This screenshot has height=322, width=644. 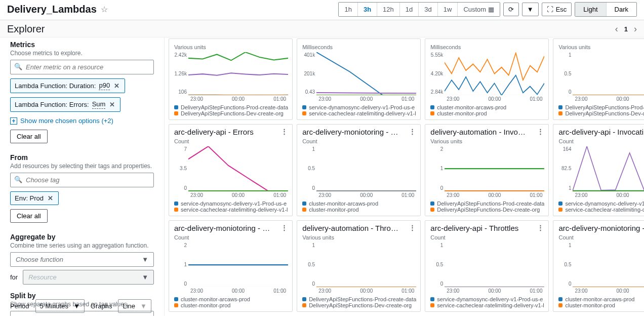 What do you see at coordinates (231, 207) in the screenshot?
I see `chart-legend: service-dynamosync-delivery-v1-Prod-us-e…` at bounding box center [231, 207].